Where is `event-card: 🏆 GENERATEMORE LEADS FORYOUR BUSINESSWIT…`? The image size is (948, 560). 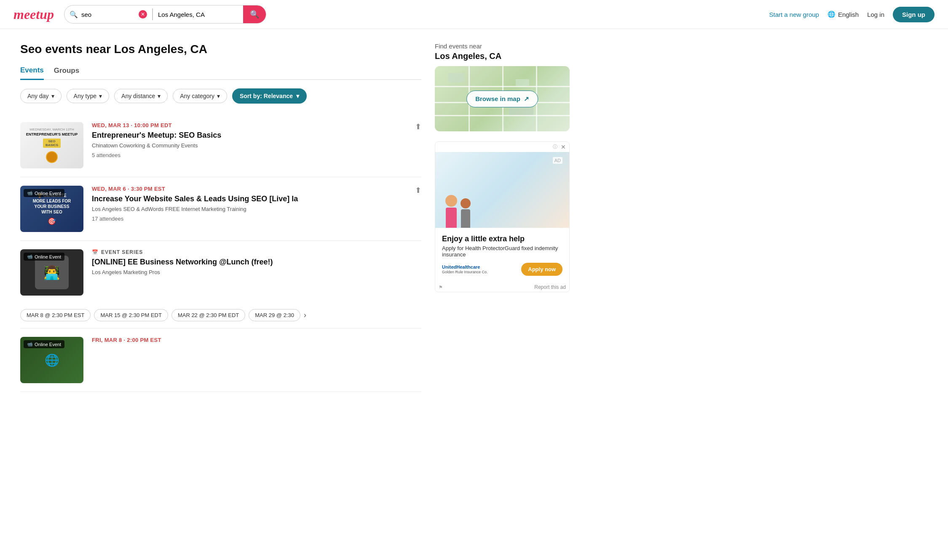 event-card: 🏆 GENERATEMORE LEADS FORYOUR BUSINESSWIT… is located at coordinates (221, 209).